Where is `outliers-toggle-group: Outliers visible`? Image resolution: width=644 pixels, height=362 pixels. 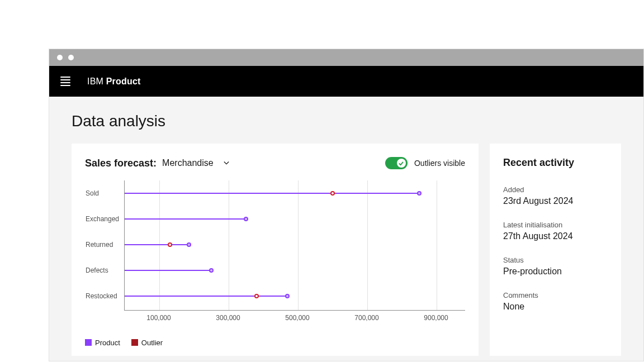 outliers-toggle-group: Outliers visible is located at coordinates (425, 163).